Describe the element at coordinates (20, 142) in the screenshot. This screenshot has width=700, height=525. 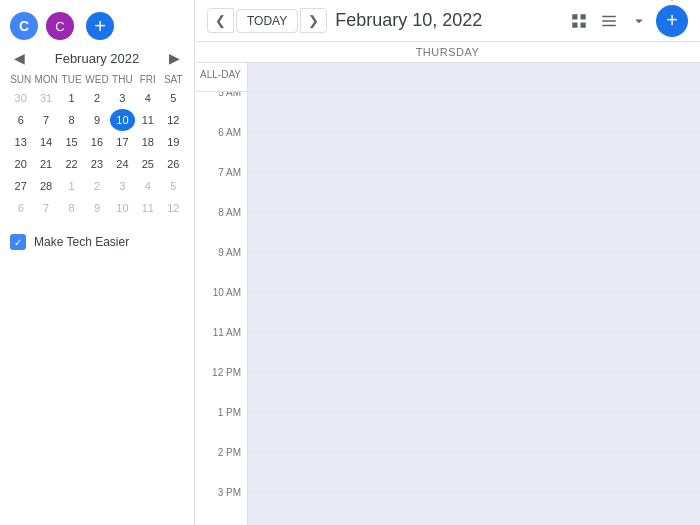
I see `mini-cal-day: 13` at that location.